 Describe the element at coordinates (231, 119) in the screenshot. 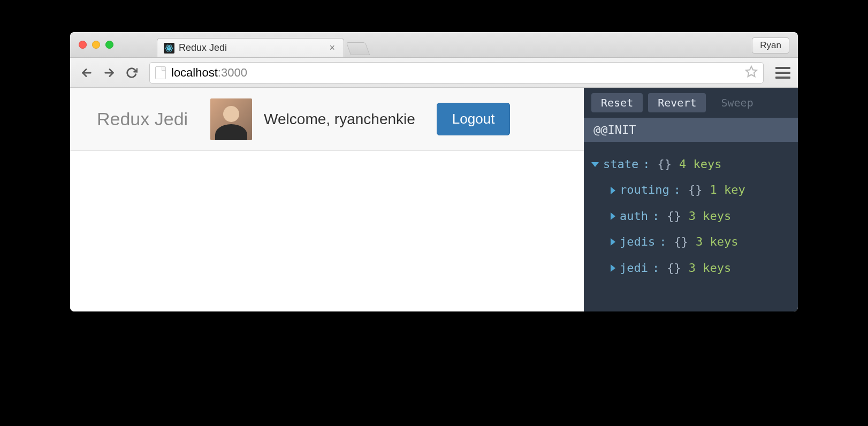

I see `avatar` at that location.